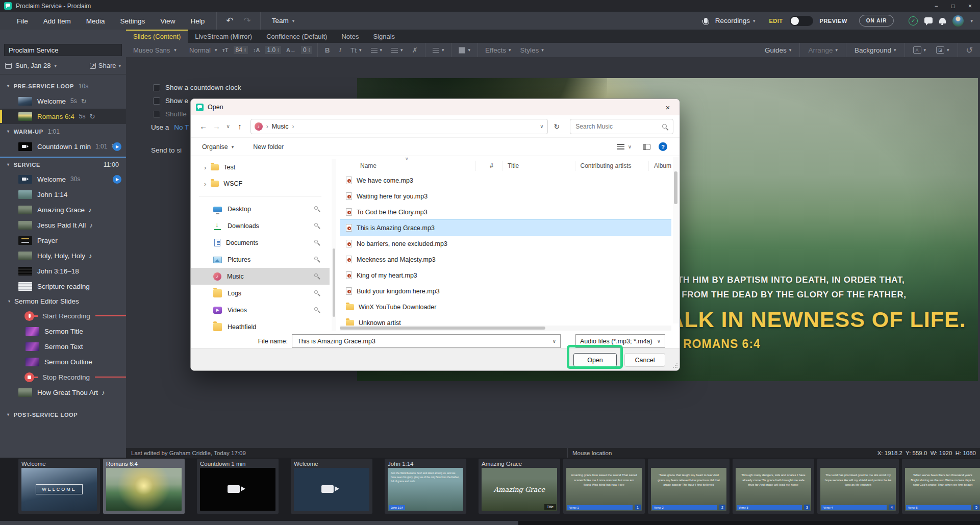 This screenshot has width=980, height=525. What do you see at coordinates (332, 486) in the screenshot?
I see `filmstrip-slide: Welcome` at bounding box center [332, 486].